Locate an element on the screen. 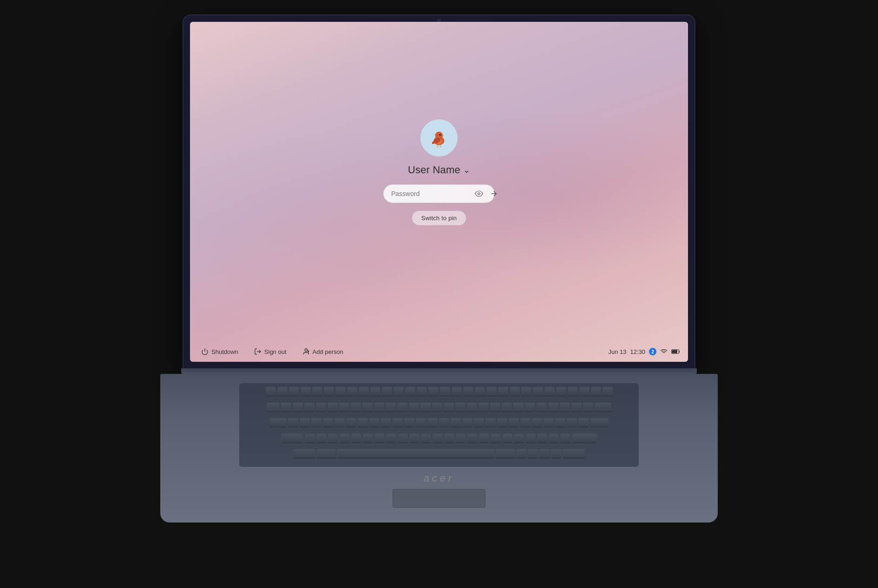 The height and width of the screenshot is (588, 878). username-row: User Name ⌄ is located at coordinates (439, 170).